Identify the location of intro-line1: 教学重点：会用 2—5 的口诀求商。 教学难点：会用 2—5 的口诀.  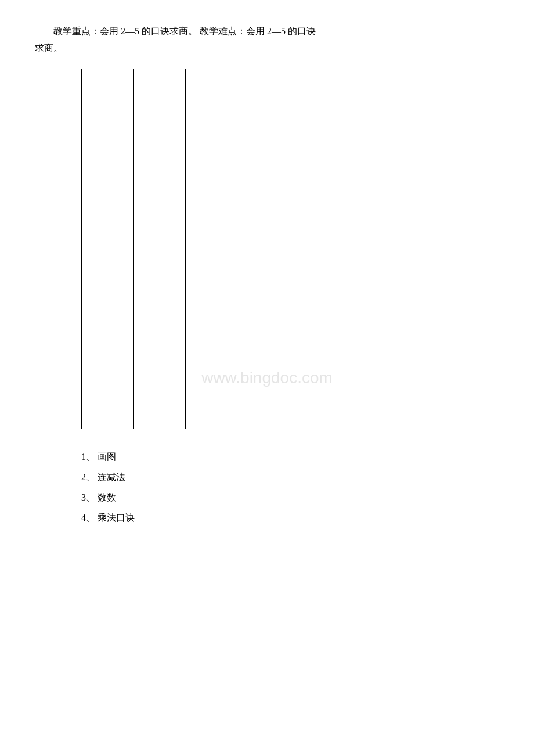
(185, 31).